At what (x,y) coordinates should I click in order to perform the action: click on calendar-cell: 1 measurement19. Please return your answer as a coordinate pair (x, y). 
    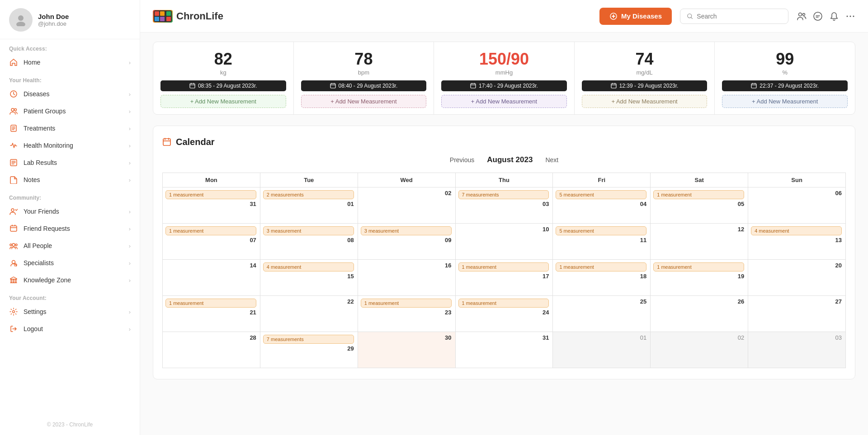
    Looking at the image, I should click on (699, 278).